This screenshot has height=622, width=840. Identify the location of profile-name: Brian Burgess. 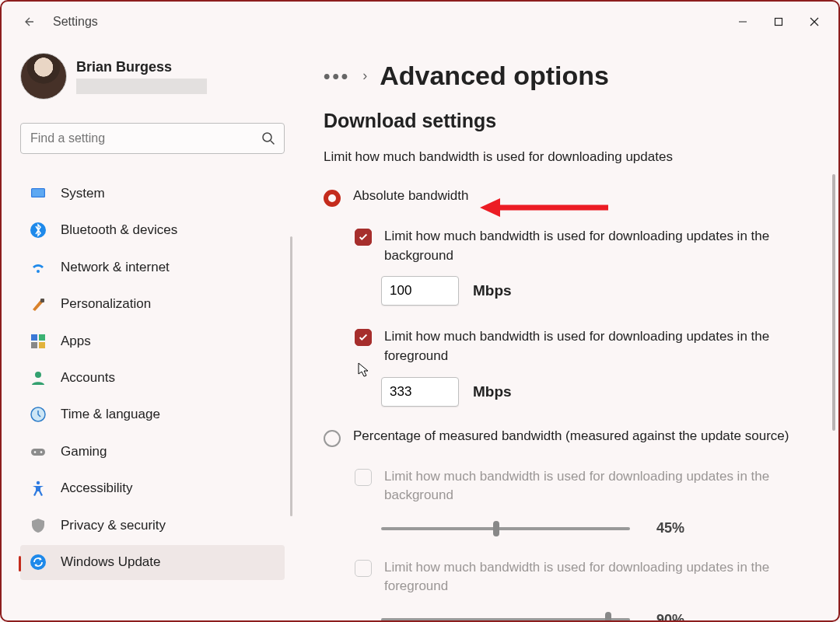
(142, 67).